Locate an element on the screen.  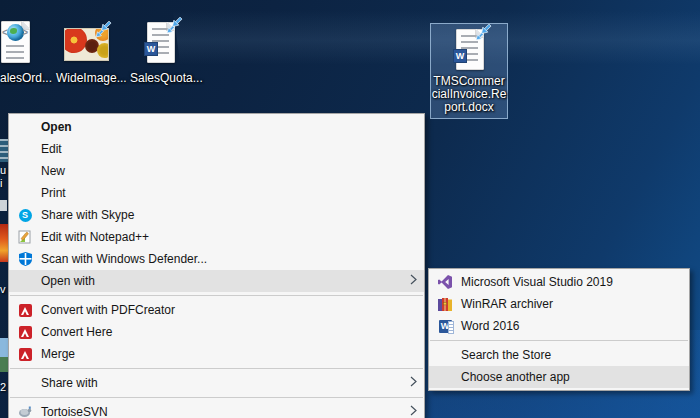
label-line: port.docx is located at coordinates (469, 108).